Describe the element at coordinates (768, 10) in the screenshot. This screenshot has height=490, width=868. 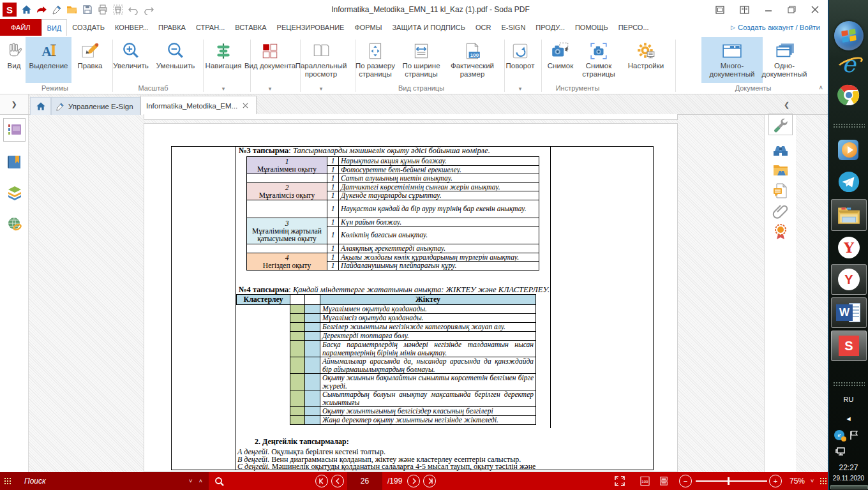
I see `minimize-button` at that location.